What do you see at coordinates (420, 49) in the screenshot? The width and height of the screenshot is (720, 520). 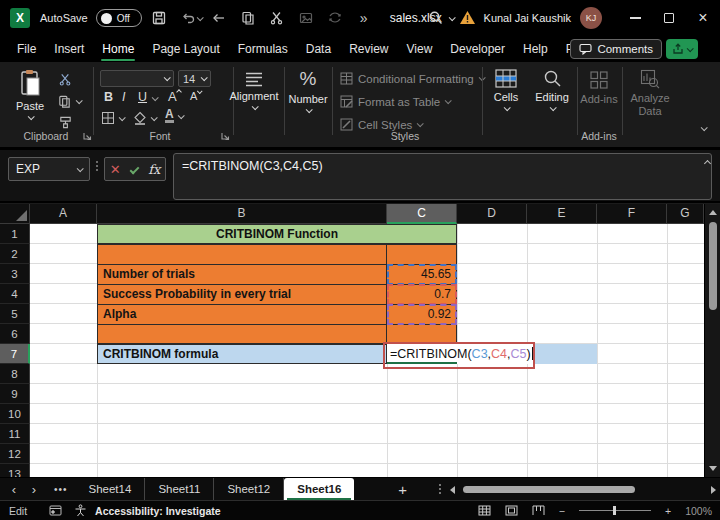 I see `ribbon-tab: View` at bounding box center [420, 49].